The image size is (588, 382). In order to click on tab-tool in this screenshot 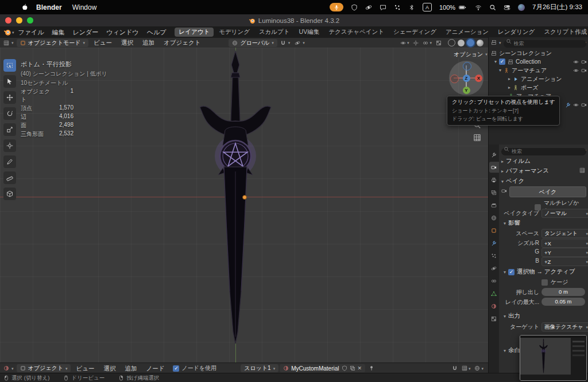, I will do `click(494, 155)`.